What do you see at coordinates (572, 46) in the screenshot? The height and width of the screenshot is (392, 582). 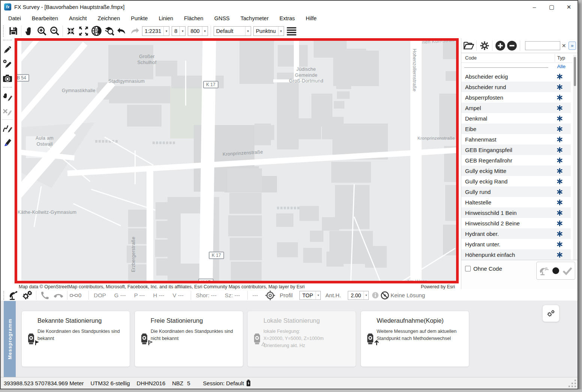 I see `expand-panel-button: »` at bounding box center [572, 46].